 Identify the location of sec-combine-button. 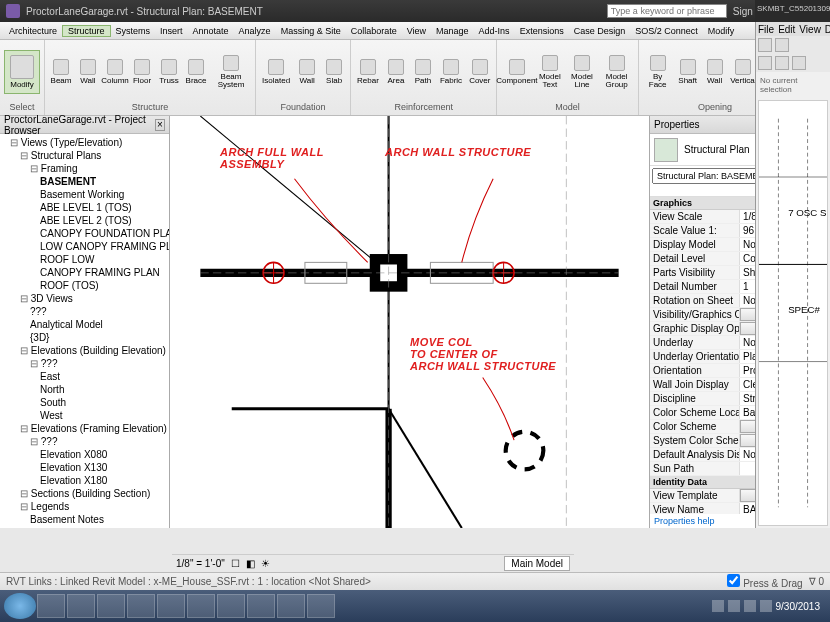
(782, 45).